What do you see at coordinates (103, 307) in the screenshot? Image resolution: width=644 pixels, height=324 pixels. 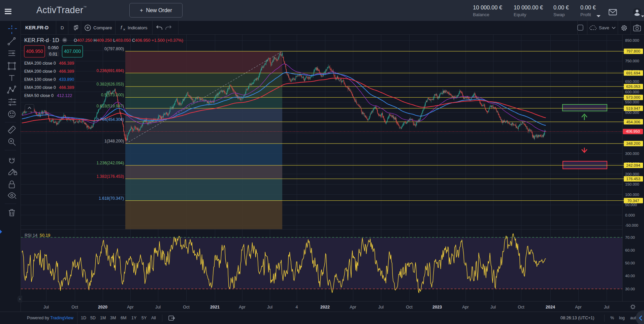 I see `svg-text: 2020` at bounding box center [103, 307].